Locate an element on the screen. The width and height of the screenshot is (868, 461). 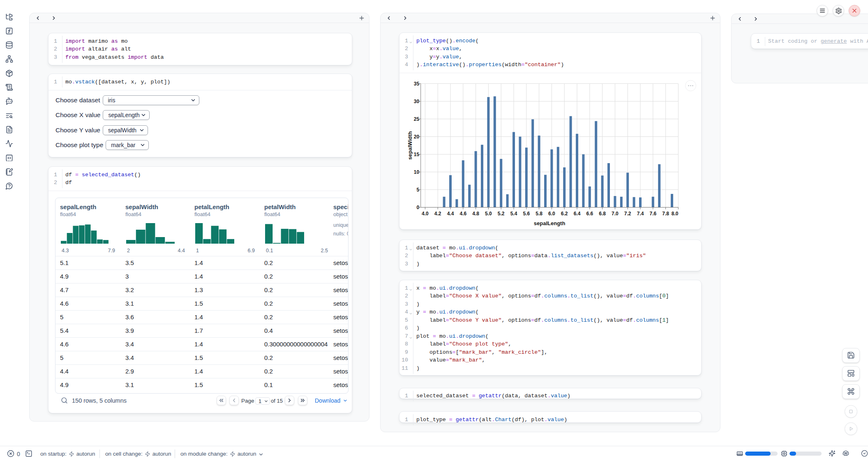
svg-text: 7.0 is located at coordinates (615, 214).